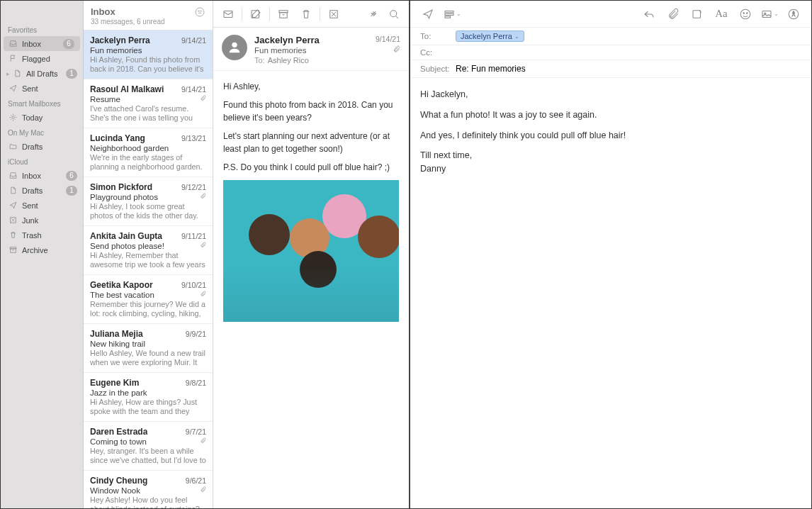 Image resolution: width=812 pixels, height=509 pixels. What do you see at coordinates (697, 14) in the screenshot?
I see `compose-icon` at bounding box center [697, 14].